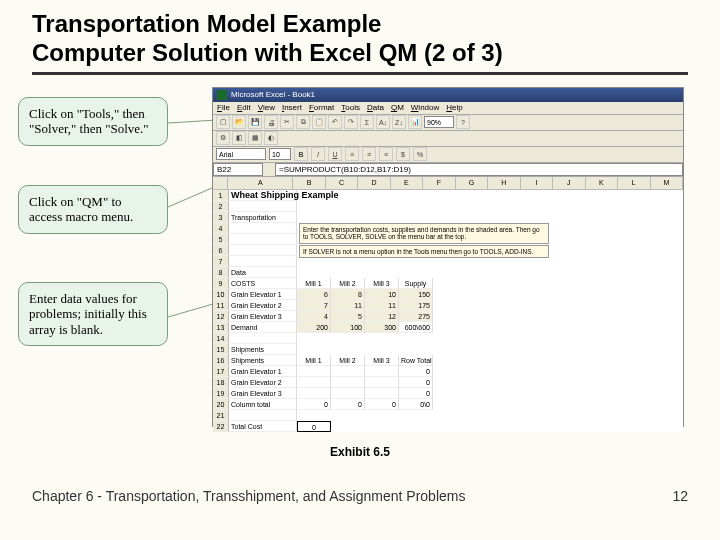 This screenshot has width=720, height=540. Describe the element at coordinates (448, 155) in the screenshot. I see `formatting-toolbar: Arial 10 B I U ≡ ≡ ≡ $ %` at that location.